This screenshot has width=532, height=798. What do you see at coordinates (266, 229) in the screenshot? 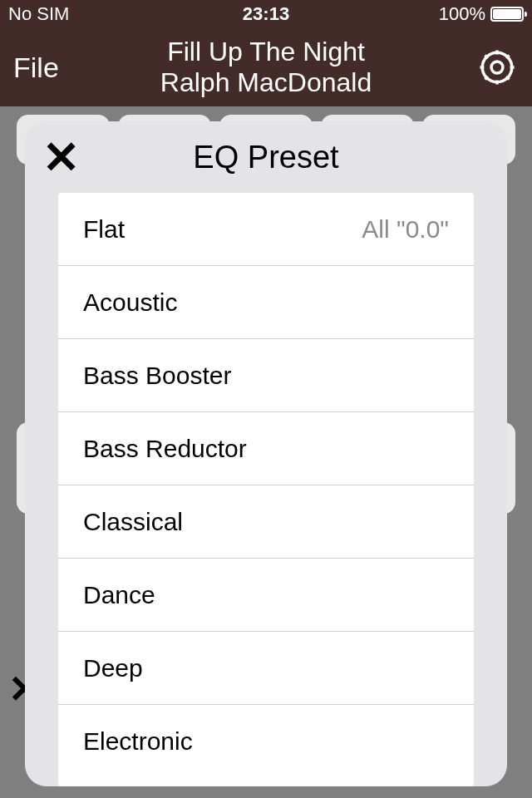
I see `list-item: Flat All "0.0"` at bounding box center [266, 229].